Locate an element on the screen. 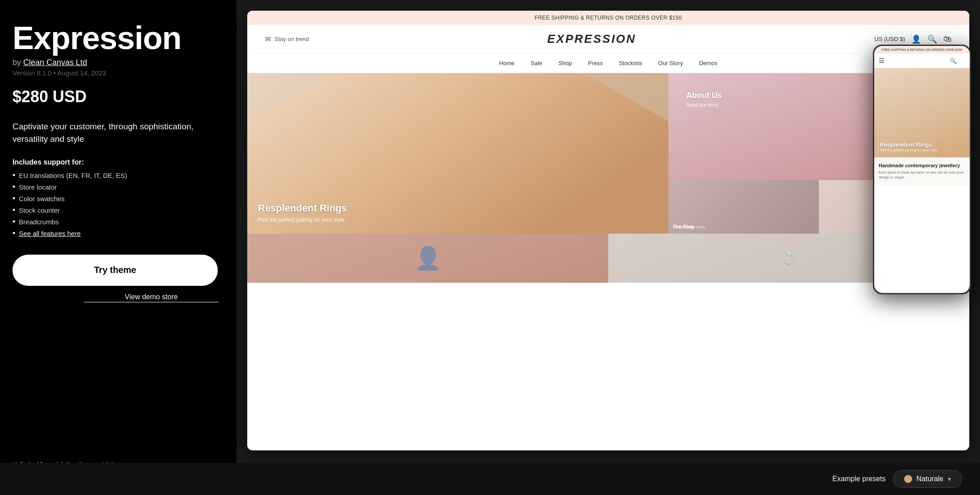  mobile-content-body: Each piece is made by hand, so you can b… is located at coordinates (922, 175).